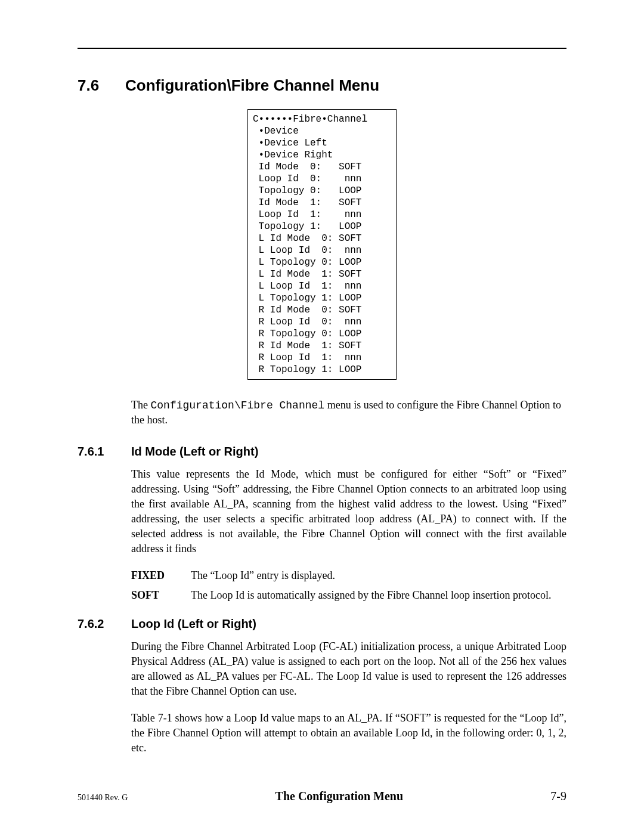 Image resolution: width=644 pixels, height=833 pixels. What do you see at coordinates (349, 413) in the screenshot?
I see `intro-paragraph: The Configuration\Fibre Channel menu is …` at bounding box center [349, 413].